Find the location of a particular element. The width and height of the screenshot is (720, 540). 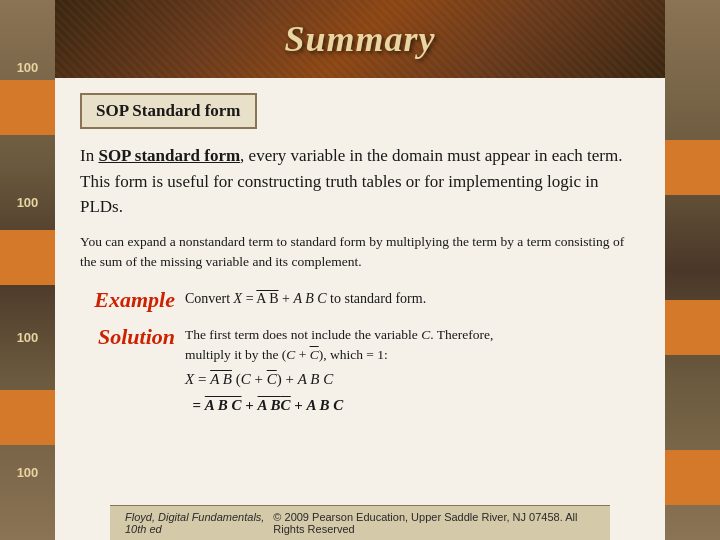

solution-label: Solution is located at coordinates (128, 338).